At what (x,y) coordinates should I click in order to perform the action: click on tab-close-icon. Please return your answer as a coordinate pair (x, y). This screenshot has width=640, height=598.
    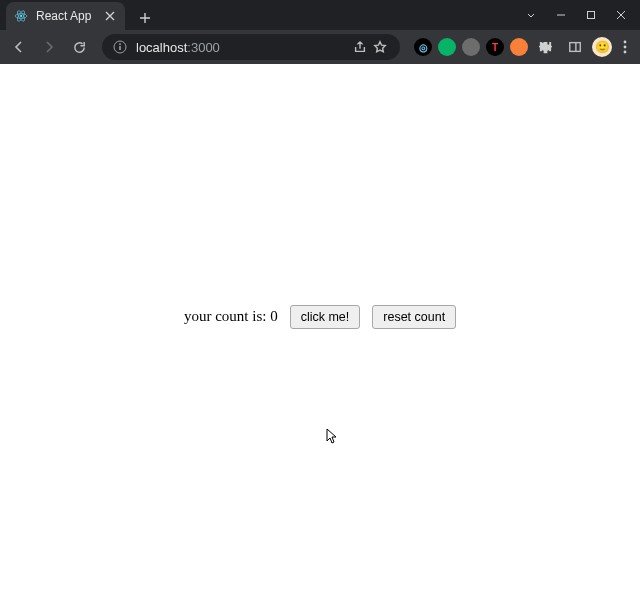
    Looking at the image, I should click on (110, 16).